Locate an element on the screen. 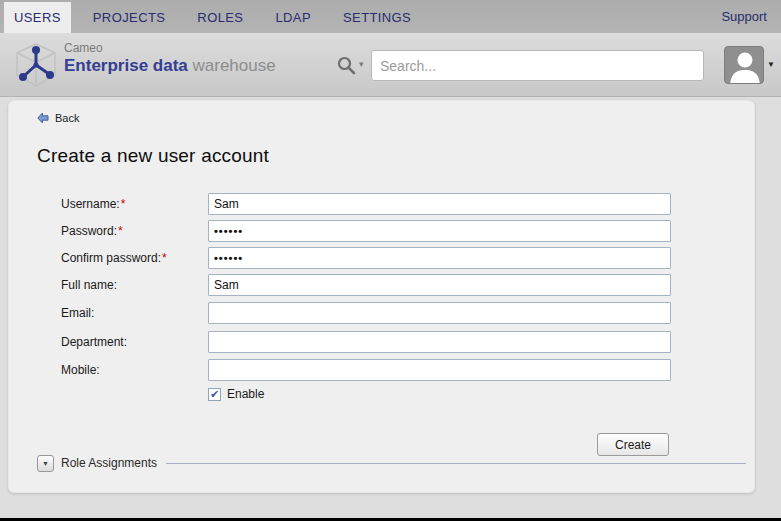  email-field is located at coordinates (440, 313).